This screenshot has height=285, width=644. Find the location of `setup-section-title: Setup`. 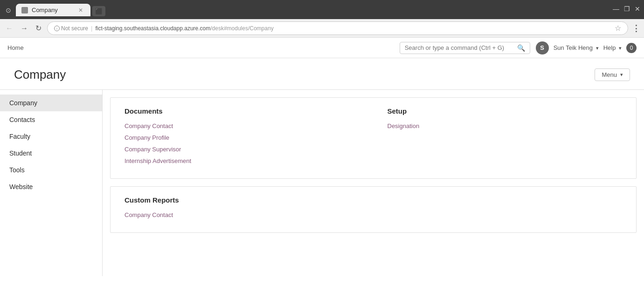

setup-section-title: Setup is located at coordinates (505, 111).